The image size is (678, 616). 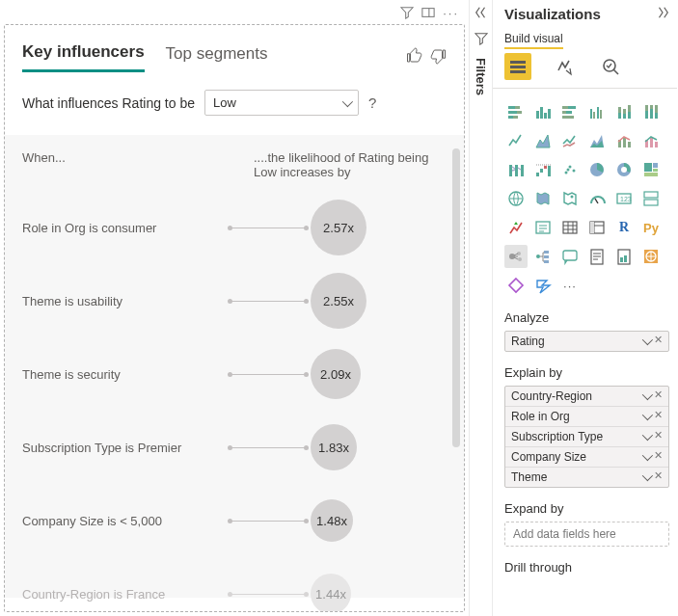 What do you see at coordinates (234, 447) in the screenshot?
I see `influencer-row: Subscription Type is Premier1.83x` at bounding box center [234, 447].